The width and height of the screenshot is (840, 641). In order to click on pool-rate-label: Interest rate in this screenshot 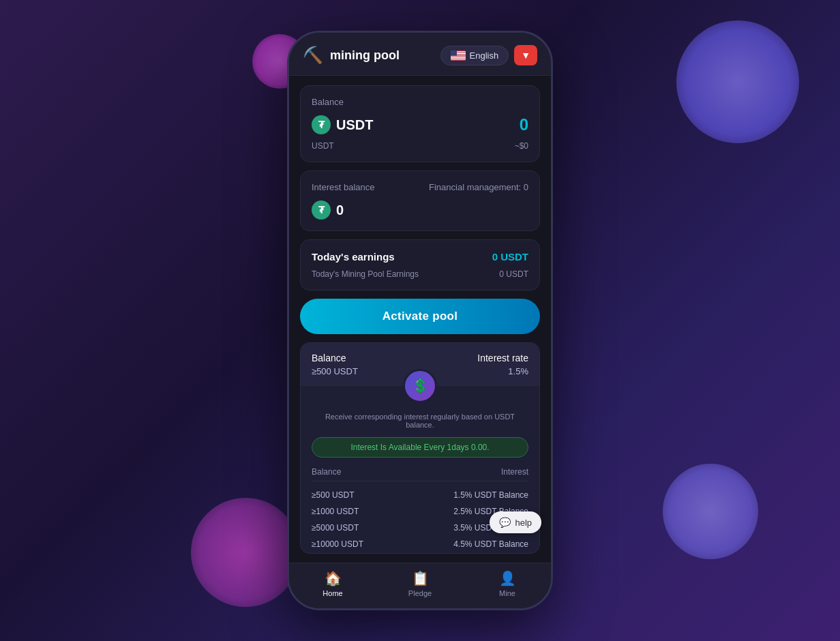, I will do `click(503, 358)`.